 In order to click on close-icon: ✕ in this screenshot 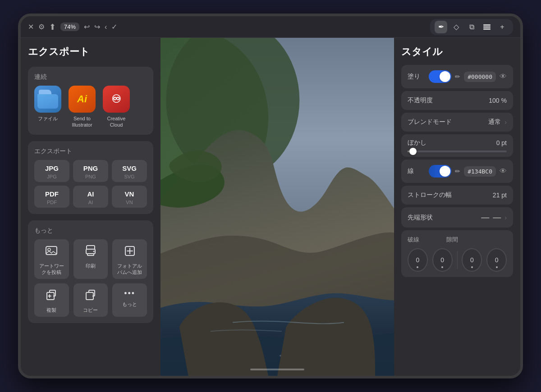, I will do `click(31, 27)`.